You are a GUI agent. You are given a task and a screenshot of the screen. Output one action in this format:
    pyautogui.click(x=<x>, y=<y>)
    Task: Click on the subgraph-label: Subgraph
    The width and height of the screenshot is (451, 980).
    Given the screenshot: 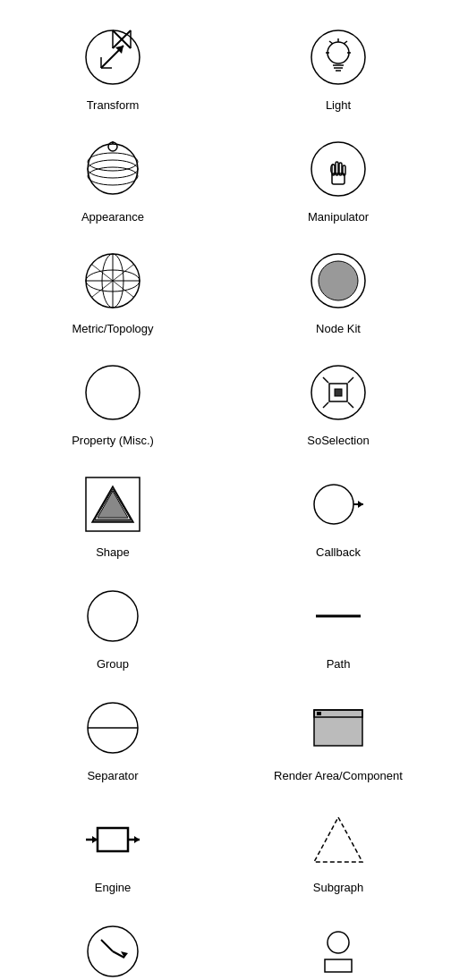 What is the action you would take?
    pyautogui.click(x=338, y=887)
    